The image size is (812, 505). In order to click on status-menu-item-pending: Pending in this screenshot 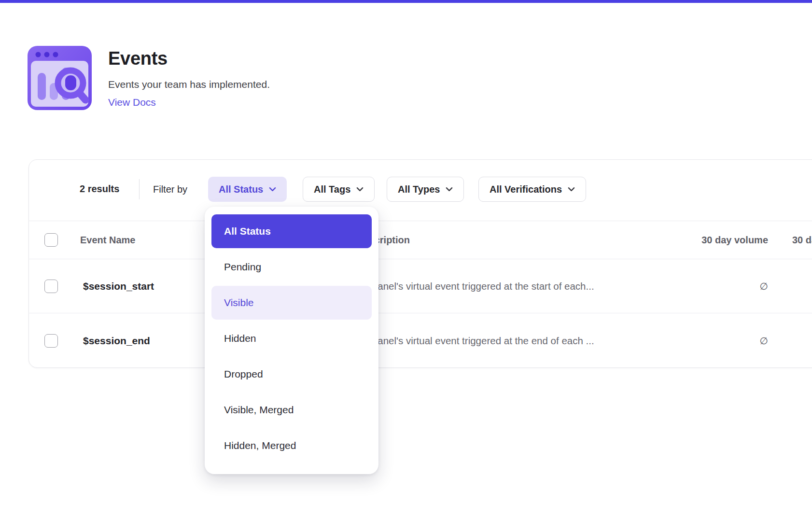, I will do `click(292, 267)`.